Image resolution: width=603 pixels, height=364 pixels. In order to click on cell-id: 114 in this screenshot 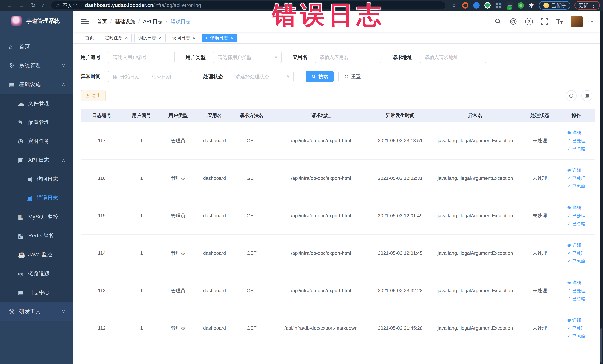, I will do `click(102, 253)`.